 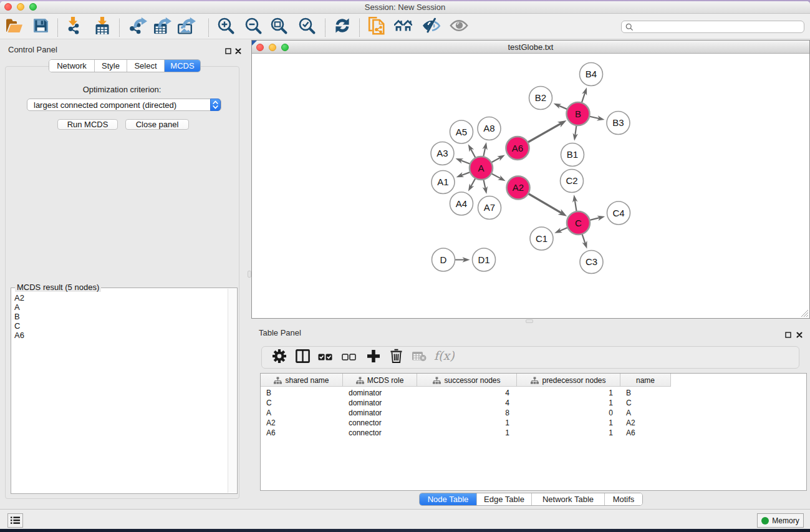 I want to click on graph-node-A7: A7, so click(x=490, y=208).